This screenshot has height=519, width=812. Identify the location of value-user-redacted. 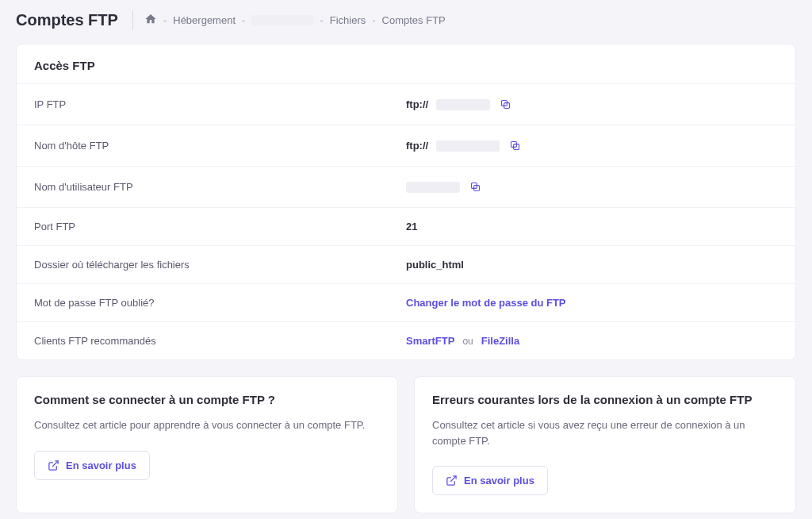
(433, 187).